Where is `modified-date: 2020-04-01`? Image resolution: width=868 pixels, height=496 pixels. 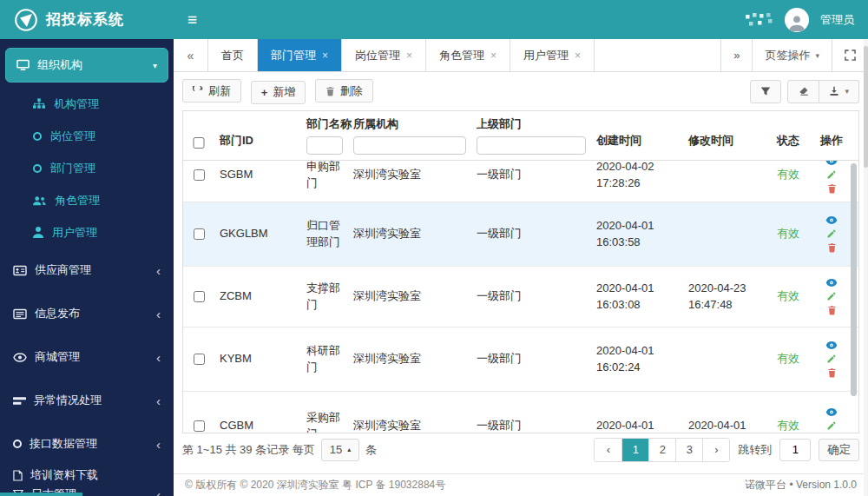
modified-date: 2020-04-01 is located at coordinates (717, 424).